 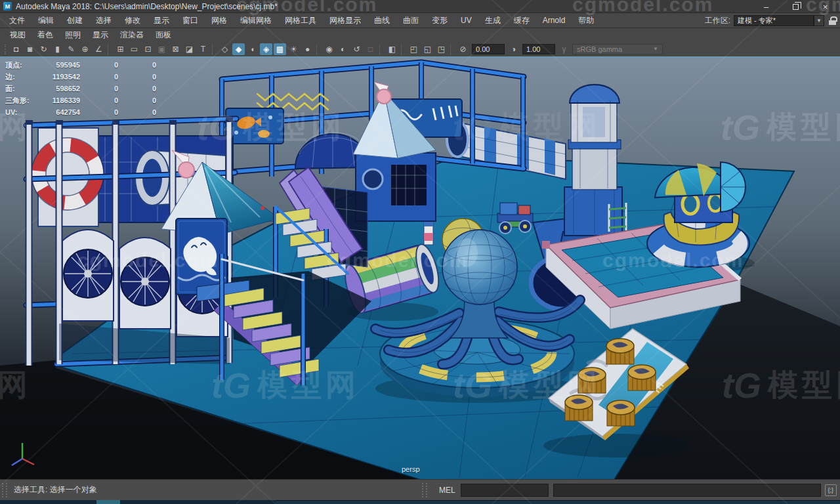 What do you see at coordinates (190, 21) in the screenshot?
I see `menu-item-6: 窗口` at bounding box center [190, 21].